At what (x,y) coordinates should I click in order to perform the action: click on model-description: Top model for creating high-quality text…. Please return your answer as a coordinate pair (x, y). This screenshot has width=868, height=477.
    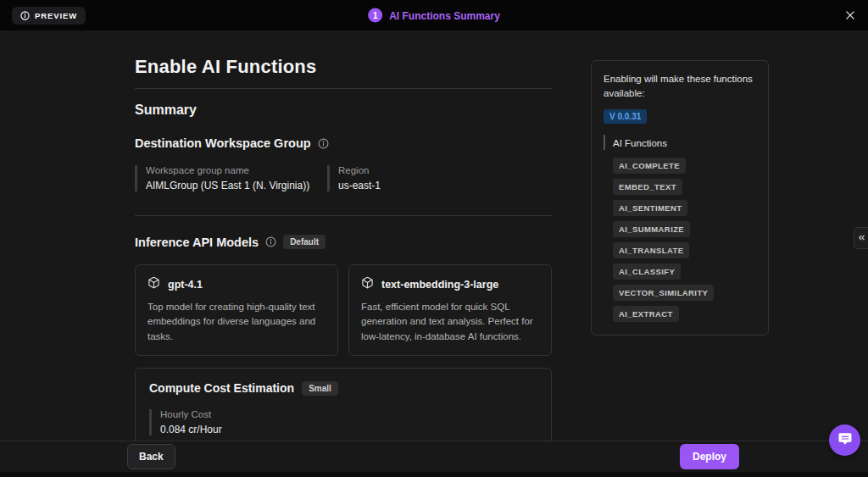
    Looking at the image, I should click on (236, 322).